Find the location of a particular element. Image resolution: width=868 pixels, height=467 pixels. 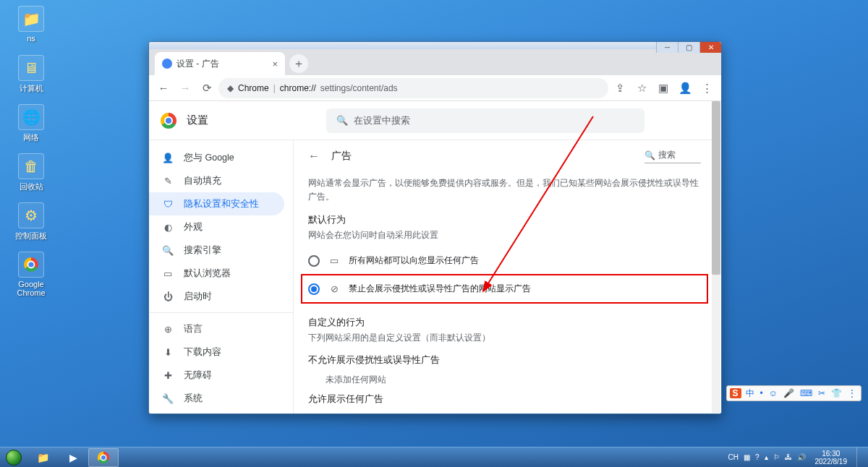

sidebar-item-label: 默认浏览器 is located at coordinates (207, 273).